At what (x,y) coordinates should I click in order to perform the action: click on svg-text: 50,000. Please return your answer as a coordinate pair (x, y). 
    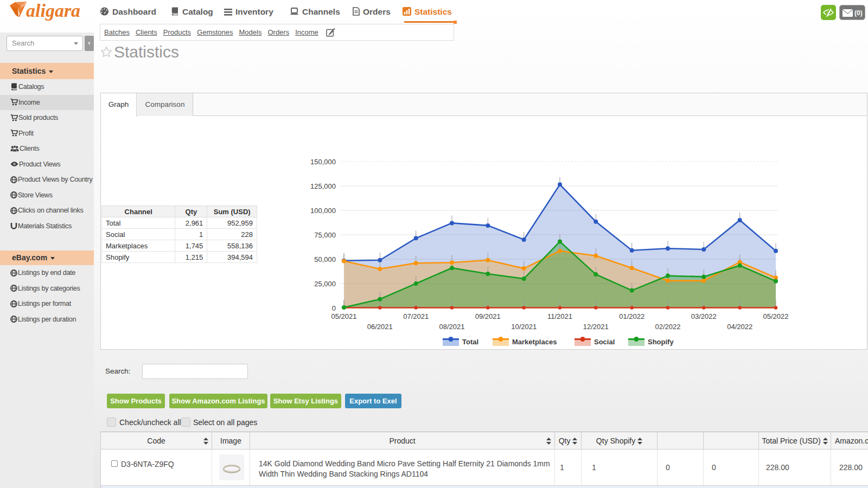
    Looking at the image, I should click on (325, 259).